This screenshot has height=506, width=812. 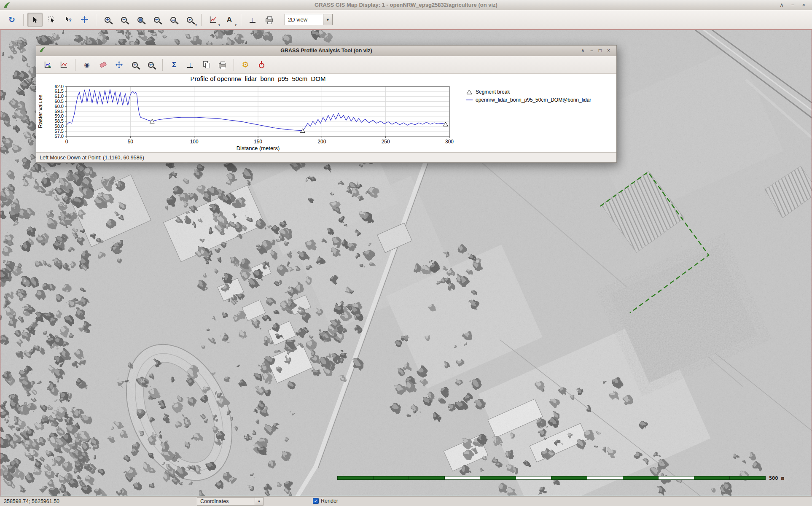 I want to click on render-label: Render, so click(x=330, y=501).